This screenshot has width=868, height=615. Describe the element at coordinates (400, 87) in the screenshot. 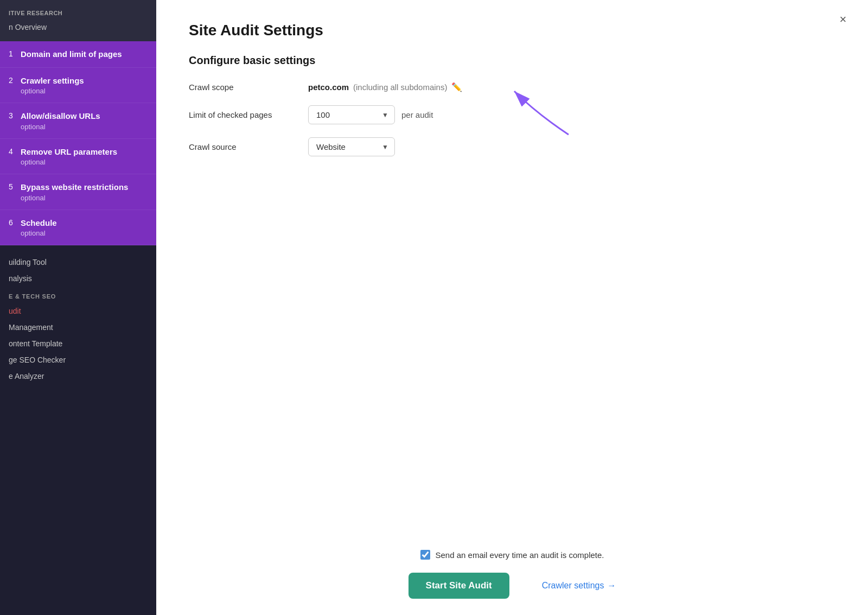

I see `crawl-scope-subdomains: (including all subdomains)` at that location.